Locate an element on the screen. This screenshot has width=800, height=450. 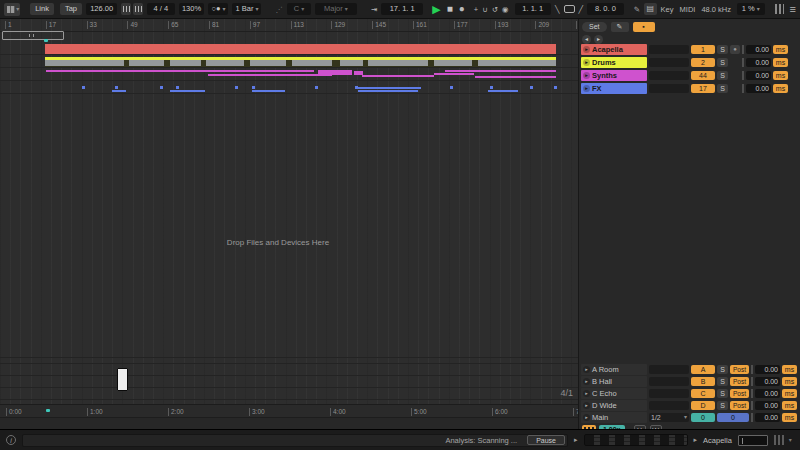
pause-button: Pause is located at coordinates (546, 440).